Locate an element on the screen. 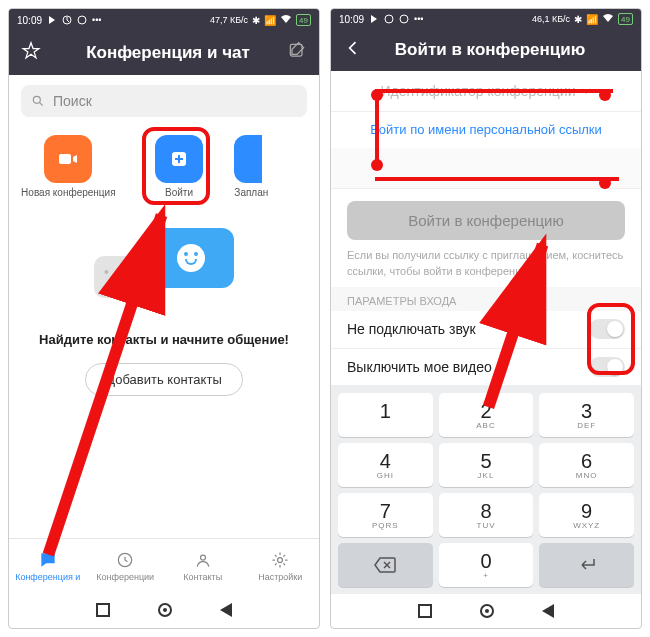  option-video: Выключить мое видео is located at coordinates (486, 368).